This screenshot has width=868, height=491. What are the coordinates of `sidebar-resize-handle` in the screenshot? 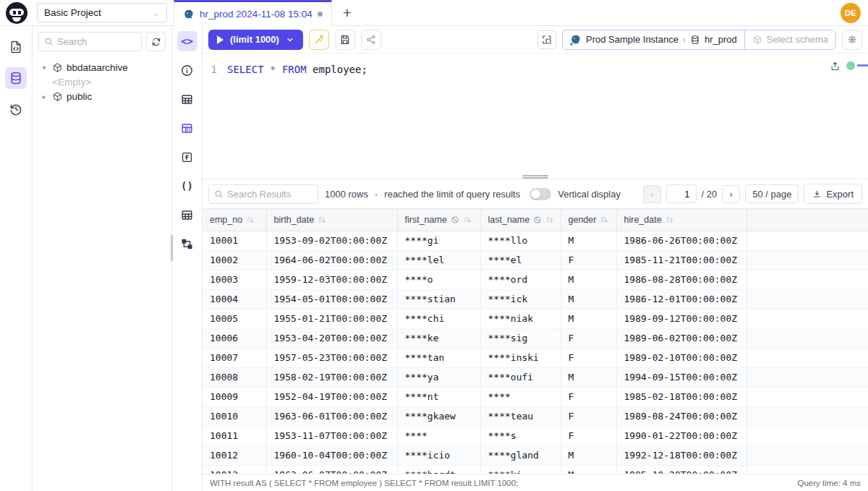 It's located at (172, 248).